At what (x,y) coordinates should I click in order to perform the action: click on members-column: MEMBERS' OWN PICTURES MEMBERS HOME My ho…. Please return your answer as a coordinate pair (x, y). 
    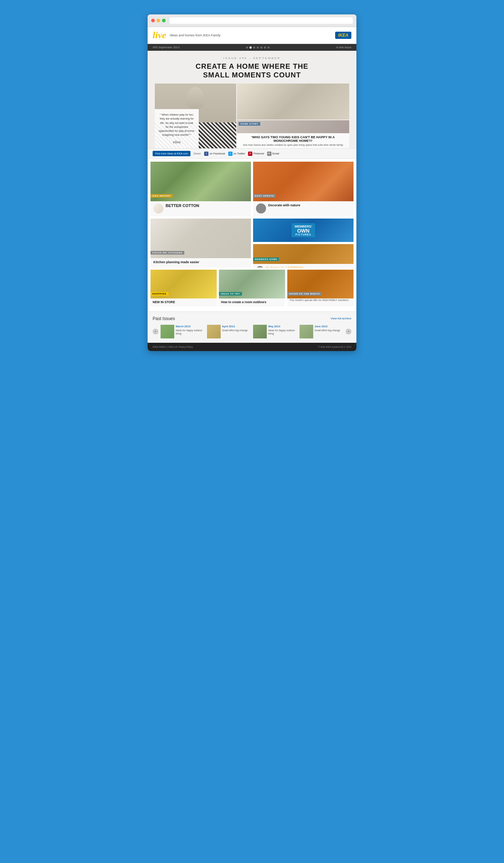
    Looking at the image, I should click on (303, 243).